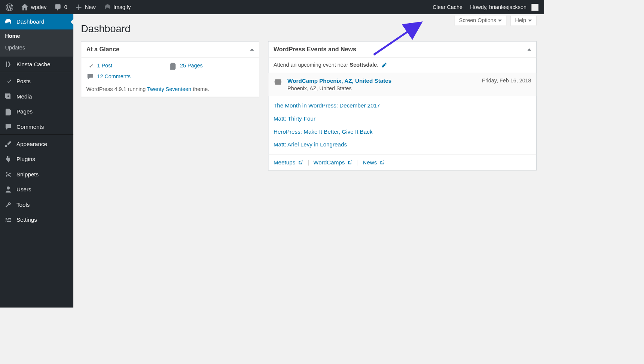  I want to click on wordpress-logo-icon, so click(9, 7).